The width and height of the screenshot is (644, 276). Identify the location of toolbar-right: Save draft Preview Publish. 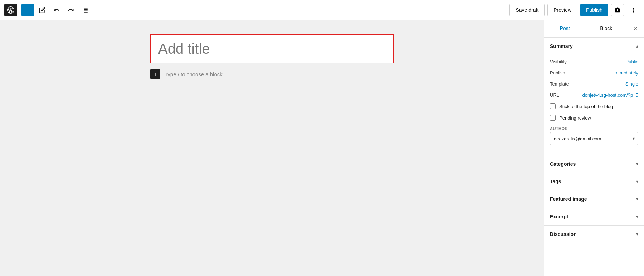
(575, 10).